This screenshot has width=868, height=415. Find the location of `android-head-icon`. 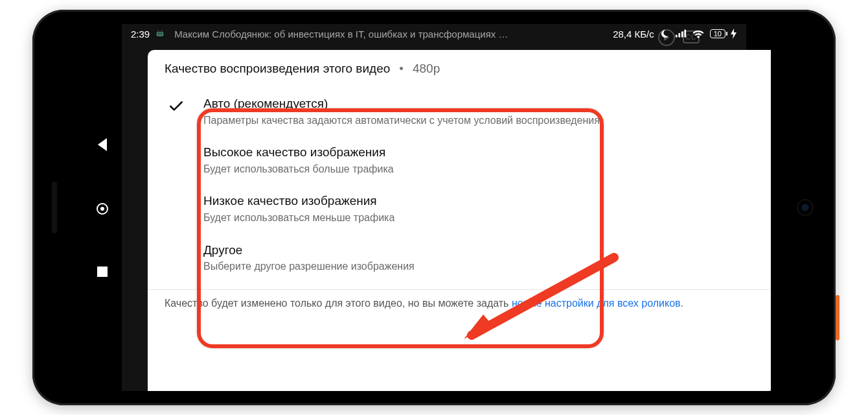

android-head-icon is located at coordinates (160, 34).